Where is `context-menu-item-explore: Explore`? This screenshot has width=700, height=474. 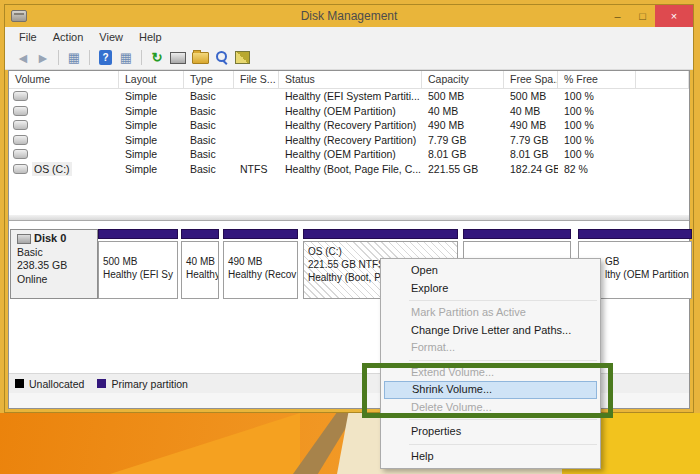 context-menu-item-explore: Explore is located at coordinates (490, 289).